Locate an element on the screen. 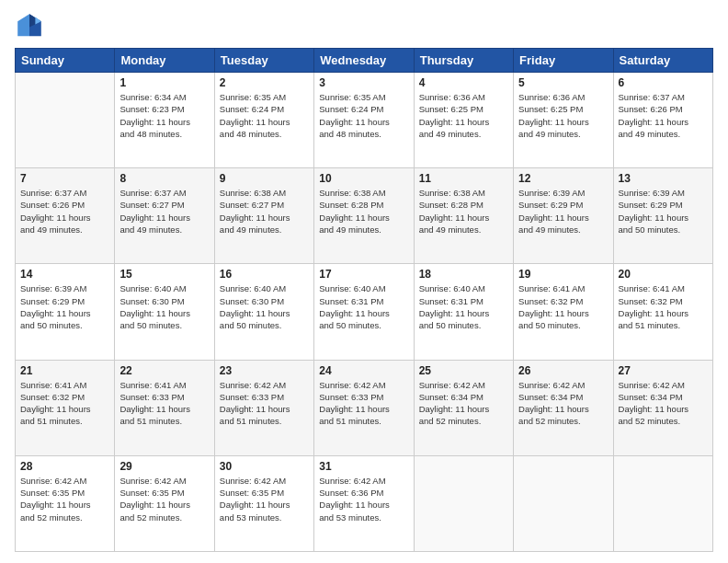 Image resolution: width=728 pixels, height=563 pixels. day-number: 25 is located at coordinates (463, 371).